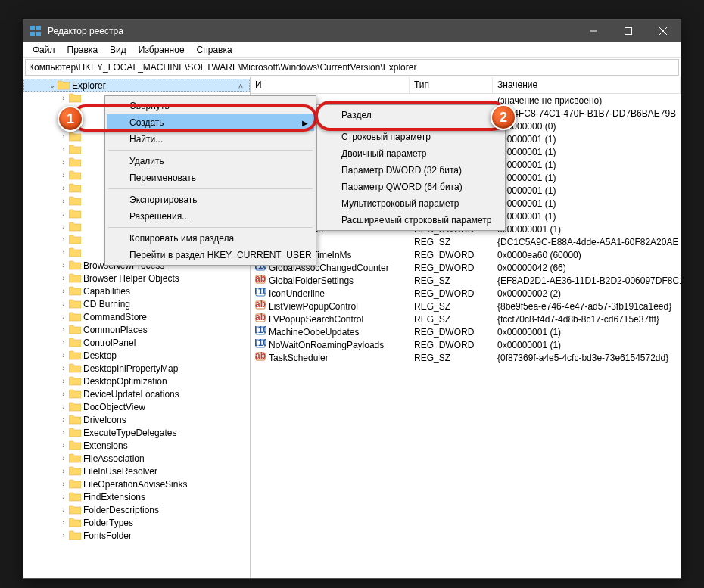 The height and width of the screenshot is (588, 704). I want to click on tree-item: ›Extensions, so click(136, 445).